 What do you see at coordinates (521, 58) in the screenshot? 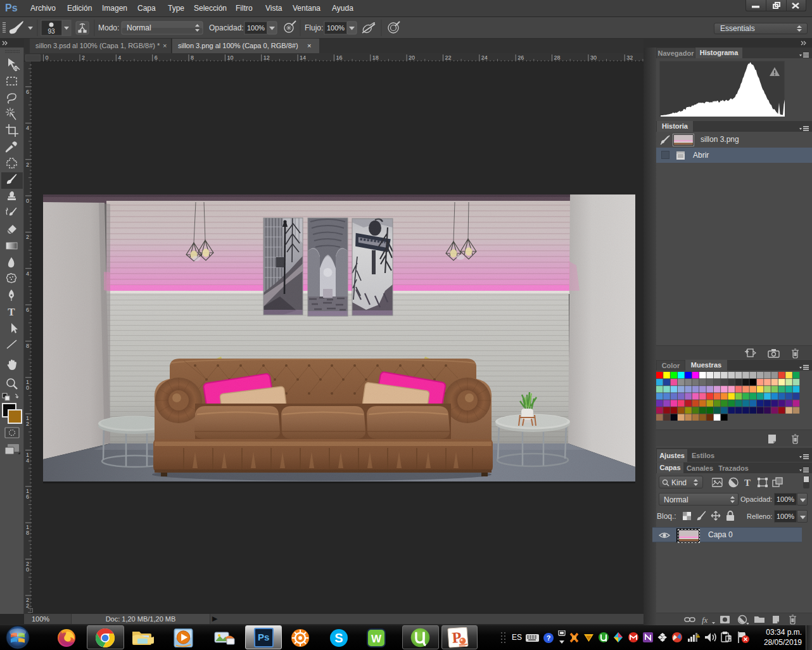
I see `svg-text: 26` at bounding box center [521, 58].